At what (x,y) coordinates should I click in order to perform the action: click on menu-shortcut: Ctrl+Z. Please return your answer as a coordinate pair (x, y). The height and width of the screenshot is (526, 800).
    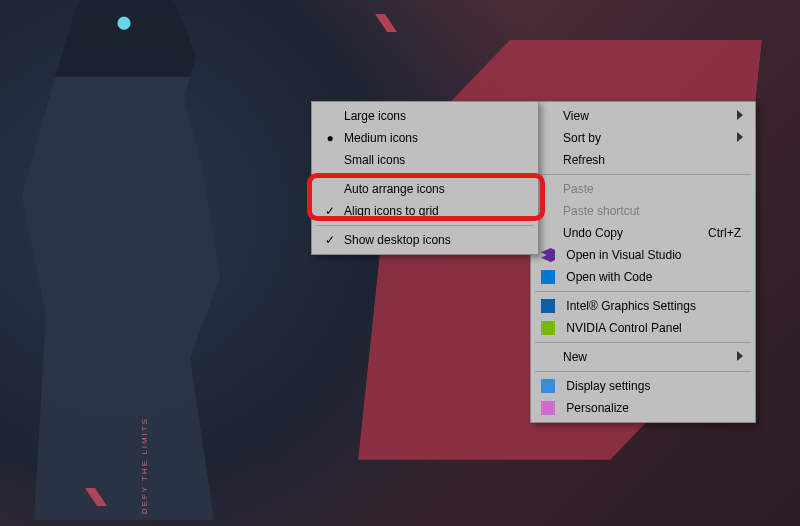
    Looking at the image, I should click on (724, 233).